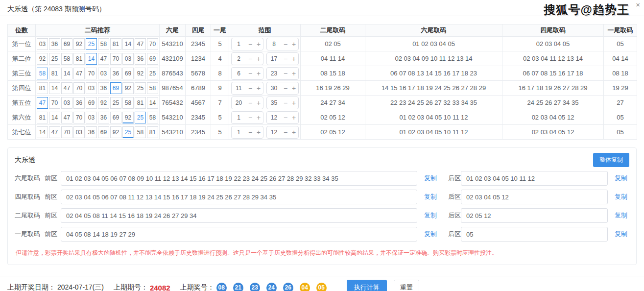 Image resolution: width=644 pixels, height=291 pixels. I want to click on copy-all-button: 整体复制, so click(611, 160).